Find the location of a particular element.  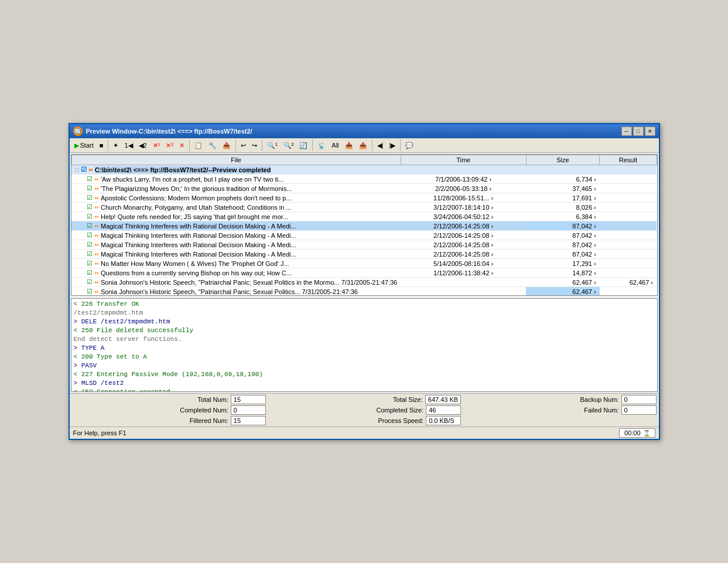

table-row: ☑ ⇔ Help! Quote refs needed for; JS sayi… is located at coordinates (364, 217).